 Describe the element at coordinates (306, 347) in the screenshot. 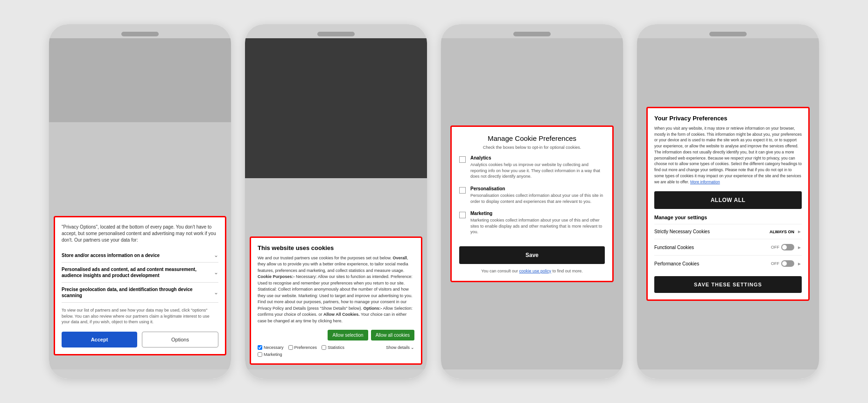

I see `checkbox-preferences-label: Preferences` at that location.